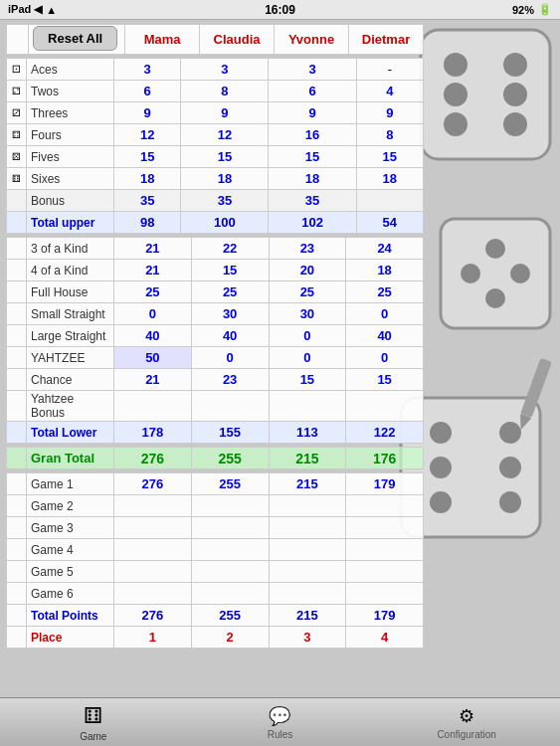  I want to click on row-game1: Game 1 276 255 215 179, so click(215, 484).